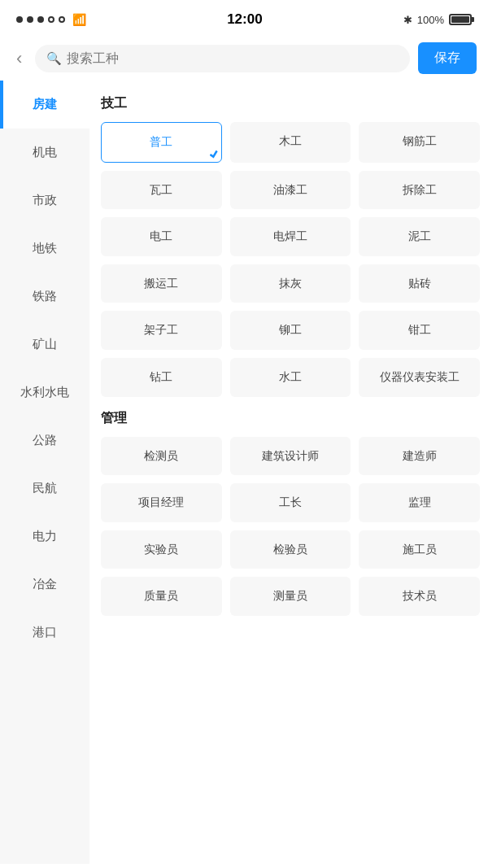 The height and width of the screenshot is (868, 488). Describe the element at coordinates (45, 633) in the screenshot. I see `sidebar-item-gang-kou: 港口` at that location.